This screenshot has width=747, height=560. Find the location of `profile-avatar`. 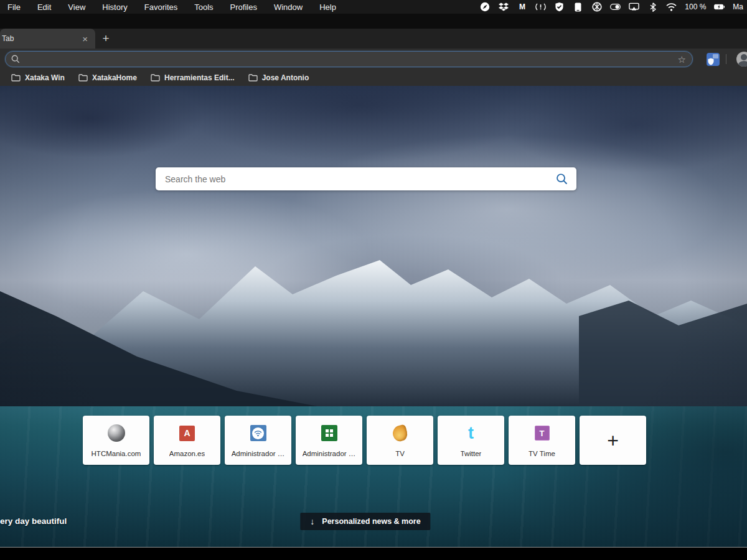

profile-avatar is located at coordinates (742, 59).